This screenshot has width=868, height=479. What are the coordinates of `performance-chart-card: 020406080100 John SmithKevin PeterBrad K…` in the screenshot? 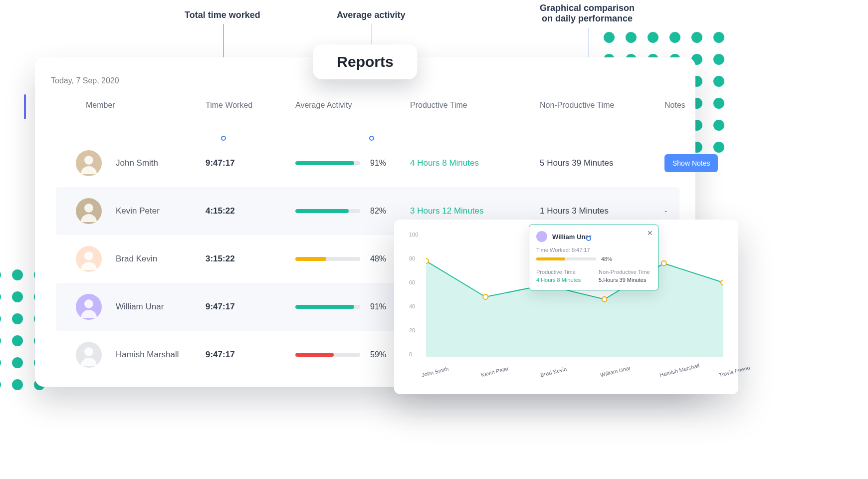 It's located at (566, 307).